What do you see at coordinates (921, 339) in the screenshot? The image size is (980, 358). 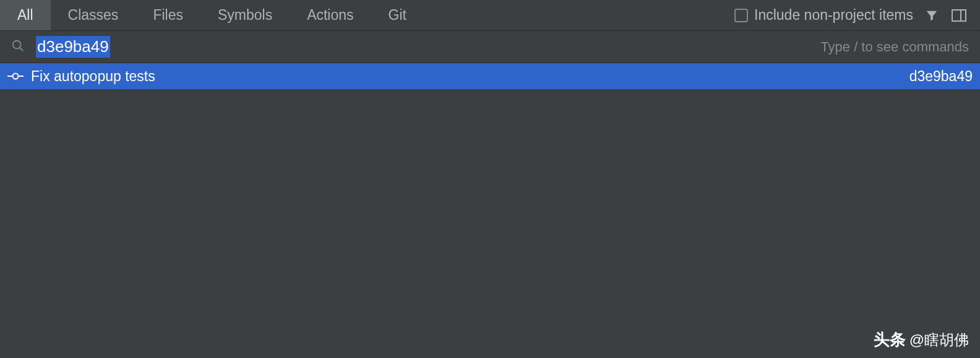 I see `watermark: 头条 @瞎胡佛` at bounding box center [921, 339].